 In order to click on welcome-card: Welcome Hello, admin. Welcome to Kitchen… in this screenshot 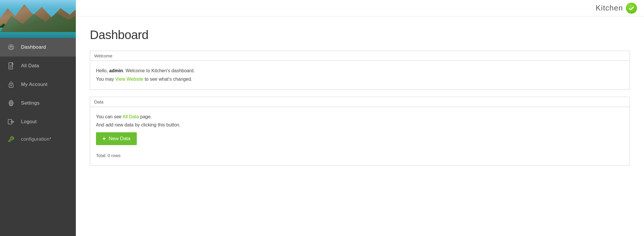, I will do `click(360, 70)`.